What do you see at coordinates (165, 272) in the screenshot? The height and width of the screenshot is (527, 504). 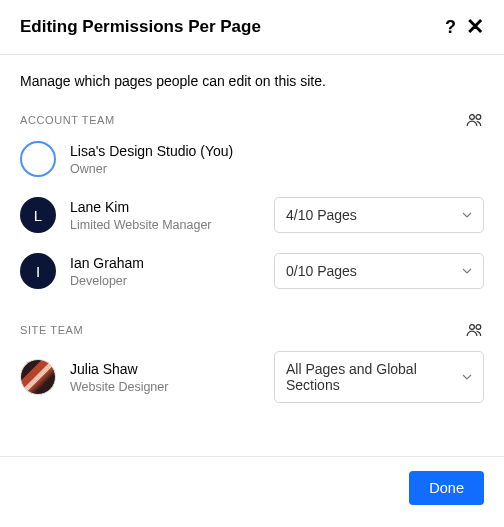 I see `person-text: Ian Graham Developer` at bounding box center [165, 272].